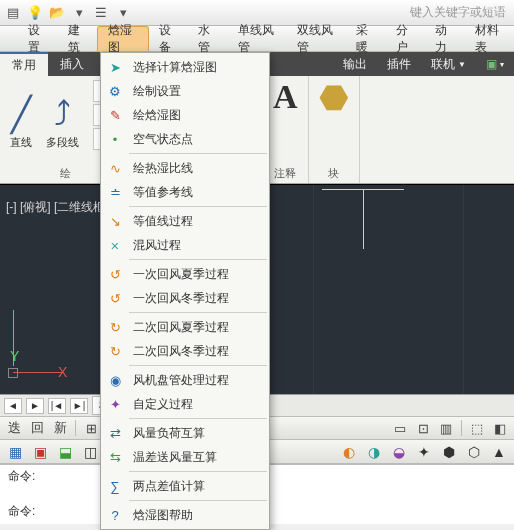 This screenshot has height=530, width=514. What do you see at coordinates (62, 124) in the screenshot?
I see `polyline-button: ⤴ 多段线` at bounding box center [62, 124].